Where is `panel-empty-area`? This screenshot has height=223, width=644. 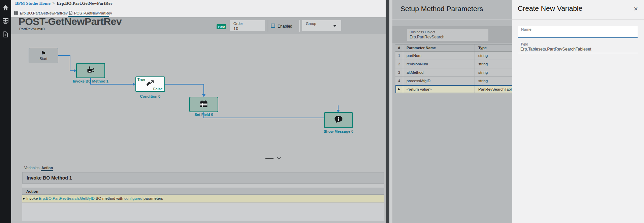 panel-empty-area is located at coordinates (203, 212).